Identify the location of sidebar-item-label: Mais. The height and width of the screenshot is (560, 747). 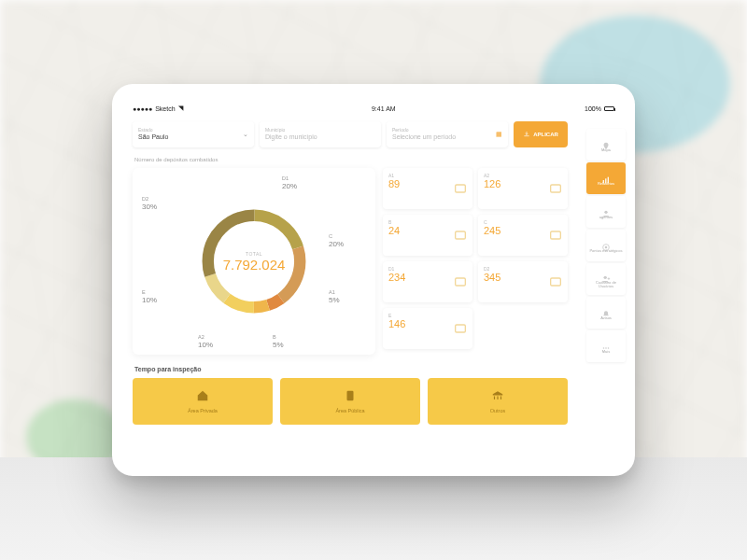
(606, 352).